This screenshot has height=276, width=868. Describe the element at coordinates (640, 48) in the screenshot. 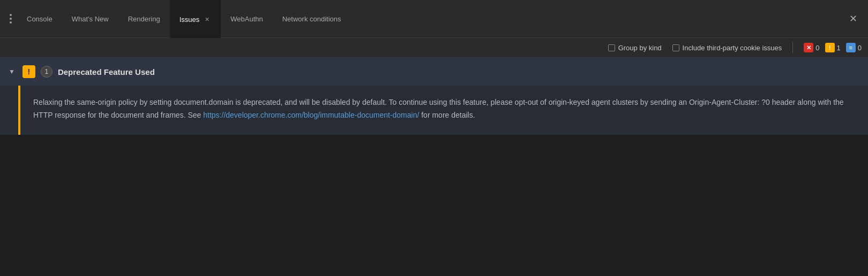

I see `group-by-kind-text: Group by kind` at that location.